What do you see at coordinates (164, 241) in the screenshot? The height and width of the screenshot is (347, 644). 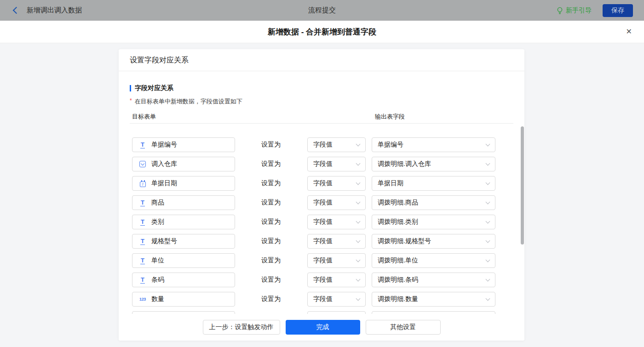 I see `target-field-label: 规格型号` at bounding box center [164, 241].